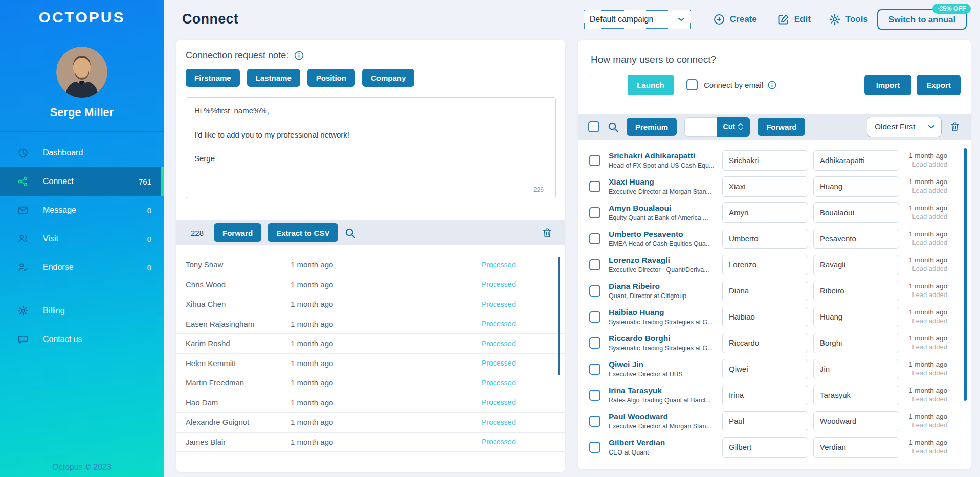  I want to click on user-name-link: Riccardo Borghi, so click(665, 338).